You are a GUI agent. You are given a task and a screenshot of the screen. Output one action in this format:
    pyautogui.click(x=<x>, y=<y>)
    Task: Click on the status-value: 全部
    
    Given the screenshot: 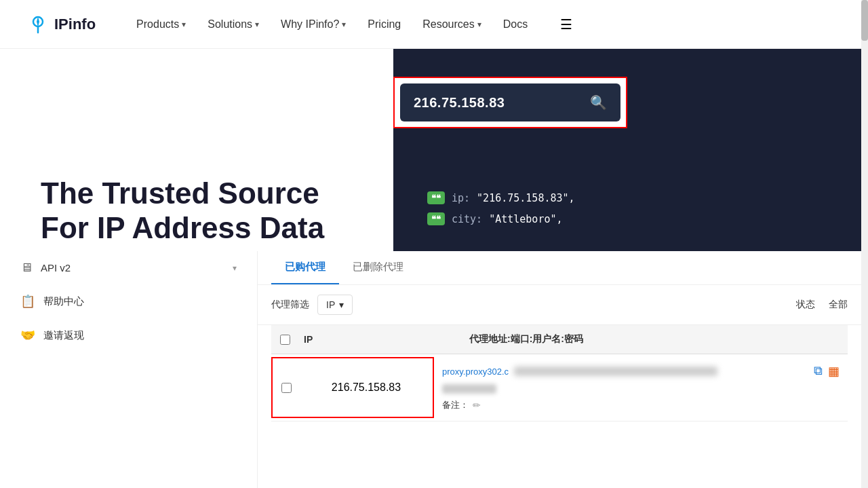 What is the action you would take?
    pyautogui.click(x=838, y=305)
    